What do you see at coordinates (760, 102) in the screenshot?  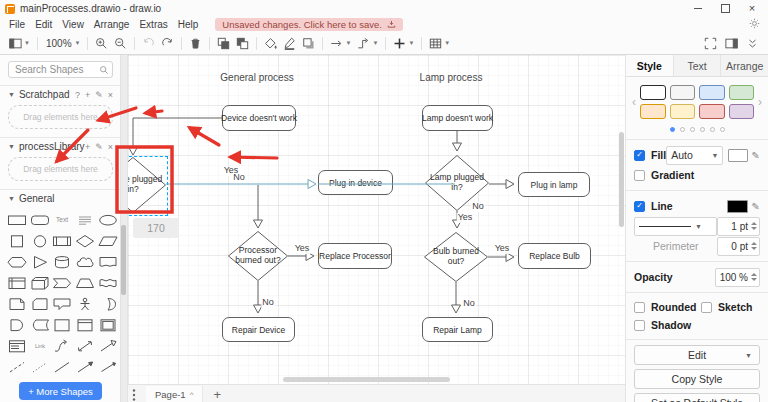 I see `swatch-next-icon: ›` at bounding box center [760, 102].